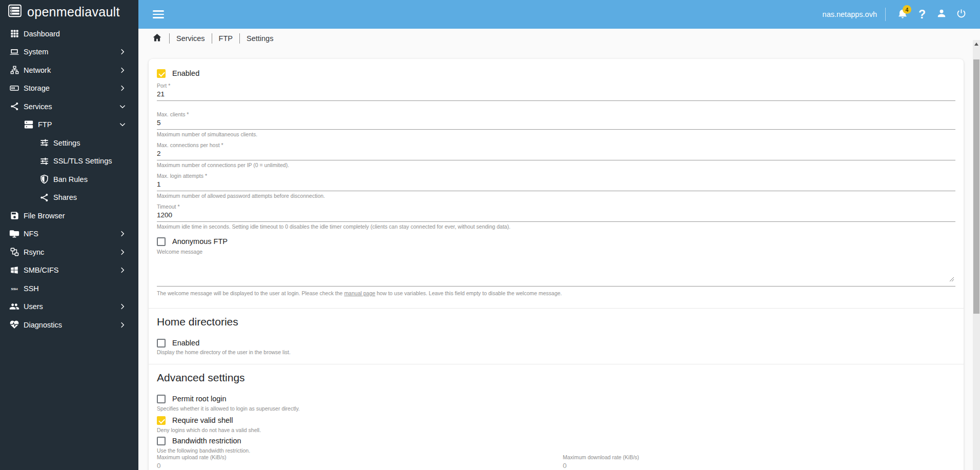 This screenshot has height=470, width=980. I want to click on welcome-message-textarea, so click(556, 271).